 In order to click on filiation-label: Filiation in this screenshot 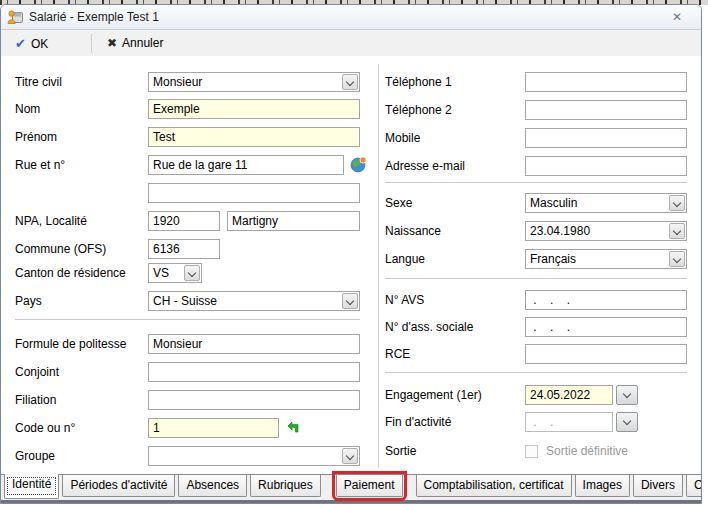, I will do `click(36, 400)`.